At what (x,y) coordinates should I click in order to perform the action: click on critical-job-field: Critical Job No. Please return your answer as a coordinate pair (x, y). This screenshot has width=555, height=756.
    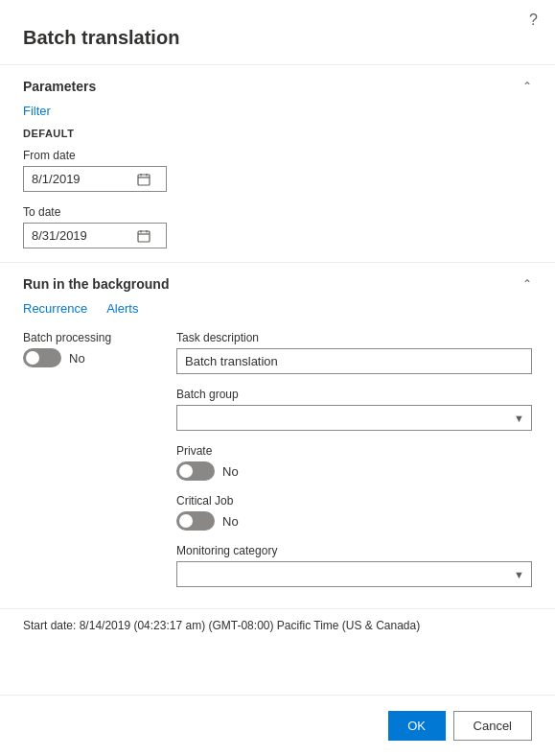
    Looking at the image, I should click on (355, 512).